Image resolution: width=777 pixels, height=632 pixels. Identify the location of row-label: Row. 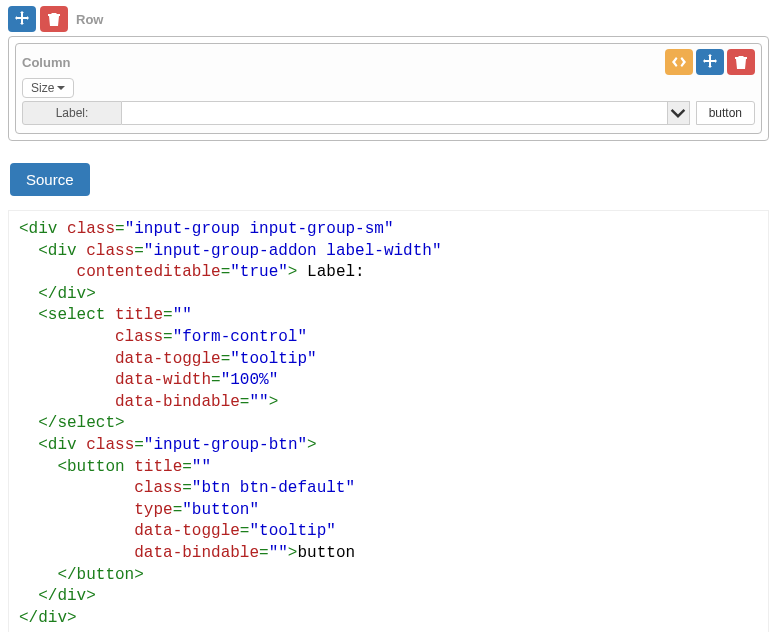
(90, 20).